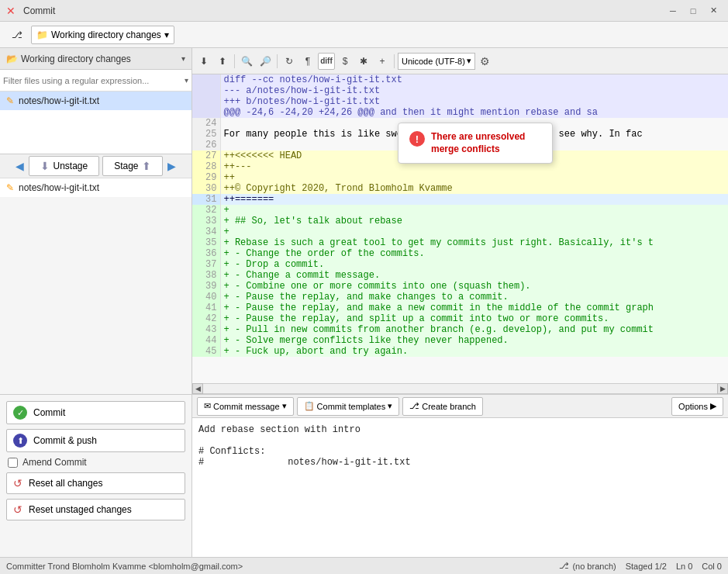  I want to click on reset-all-button: ↺ Reset all changes, so click(96, 483).